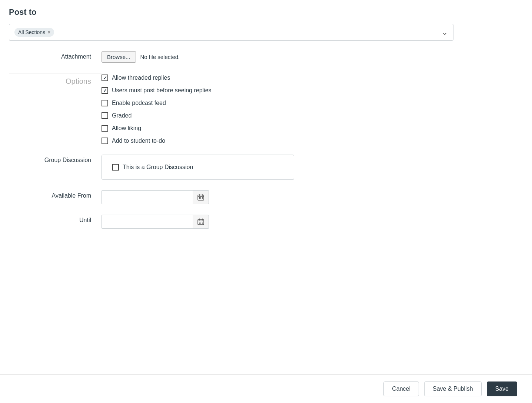  Describe the element at coordinates (105, 103) in the screenshot. I see `checkbox-enable-podcast-feed` at that location.